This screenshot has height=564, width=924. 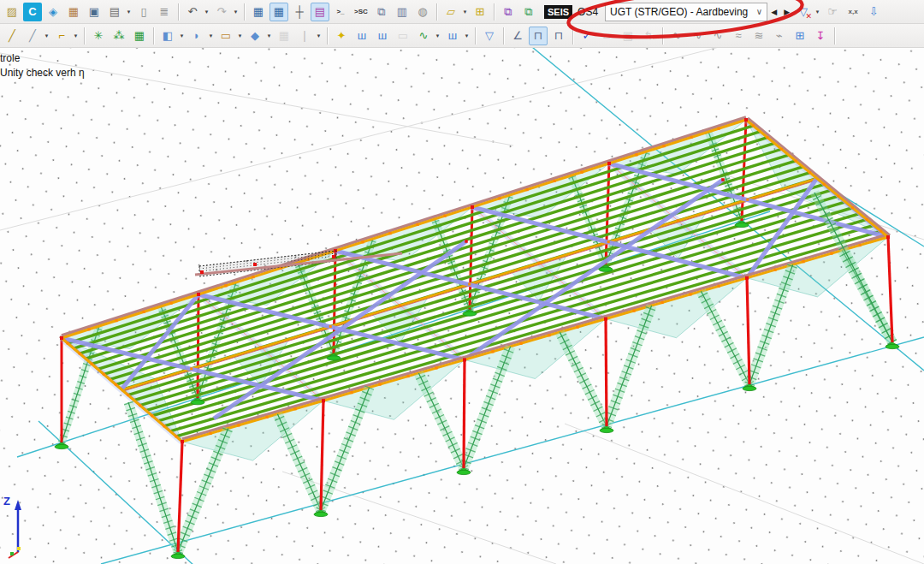 I want to click on diagram-n-icon: ∿, so click(x=677, y=36).